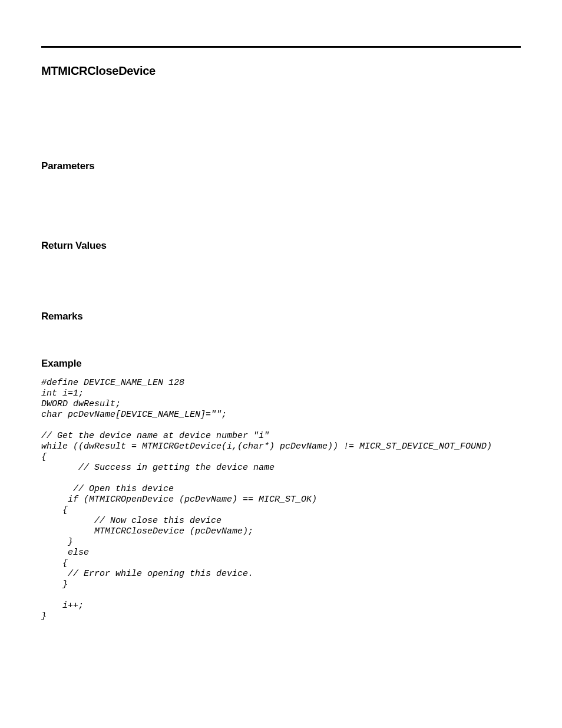  I want to click on top-rule, so click(281, 47).